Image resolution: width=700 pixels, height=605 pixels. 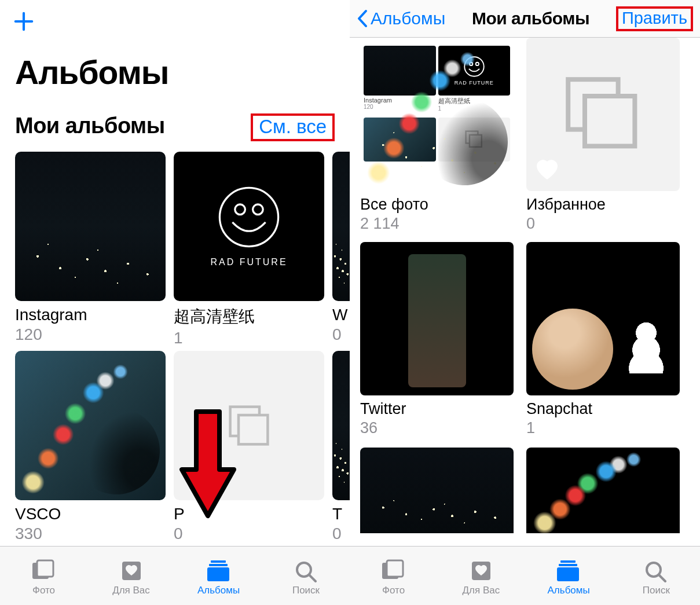 What do you see at coordinates (547, 170) in the screenshot?
I see `heart-icon` at bounding box center [547, 170].